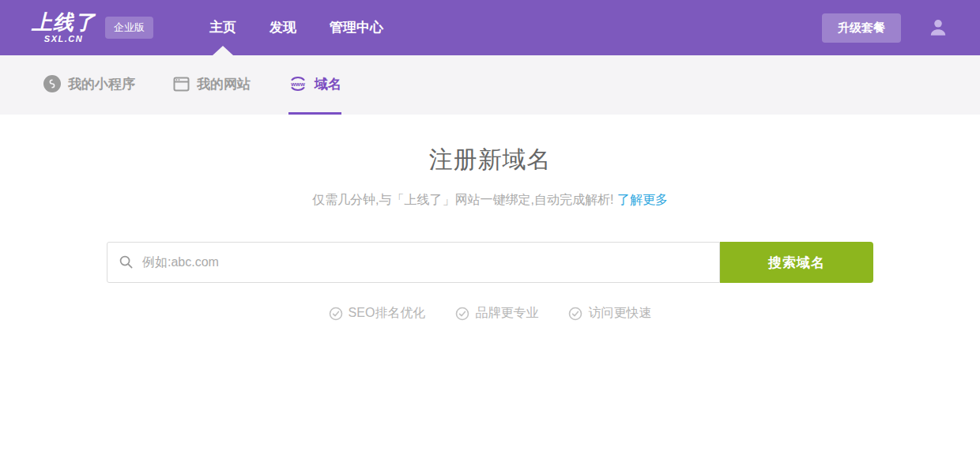 Image resolution: width=980 pixels, height=467 pixels. What do you see at coordinates (283, 28) in the screenshot?
I see `nav-item-discover: 发现` at bounding box center [283, 28].